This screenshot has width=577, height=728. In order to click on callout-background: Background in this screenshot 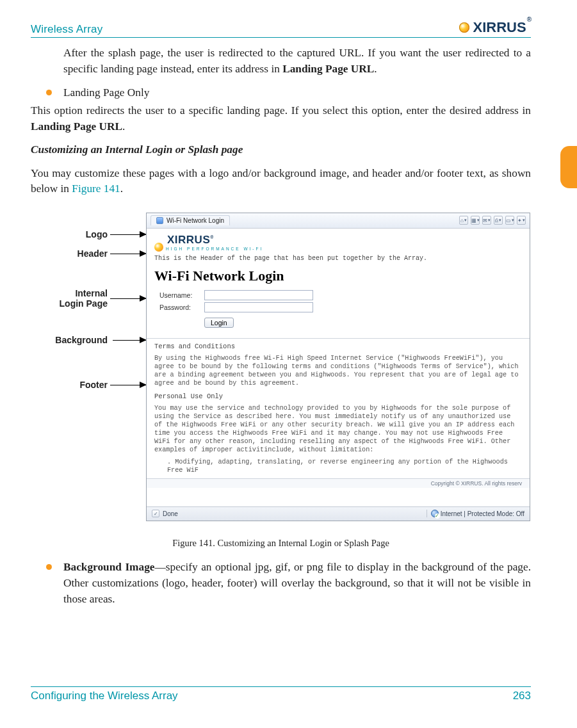, I will do `click(69, 340)`.